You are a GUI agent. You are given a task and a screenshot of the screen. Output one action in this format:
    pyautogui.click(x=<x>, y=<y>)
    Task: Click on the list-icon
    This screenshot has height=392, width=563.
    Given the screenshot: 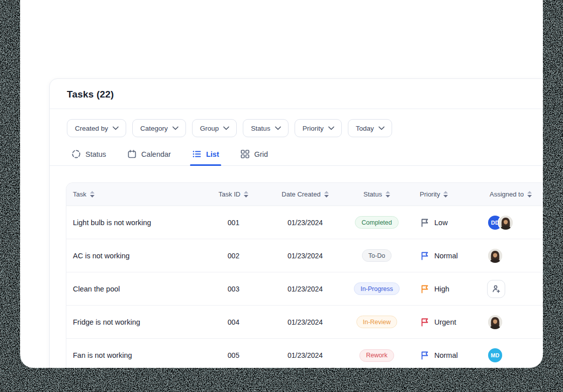 What is the action you would take?
    pyautogui.click(x=197, y=154)
    